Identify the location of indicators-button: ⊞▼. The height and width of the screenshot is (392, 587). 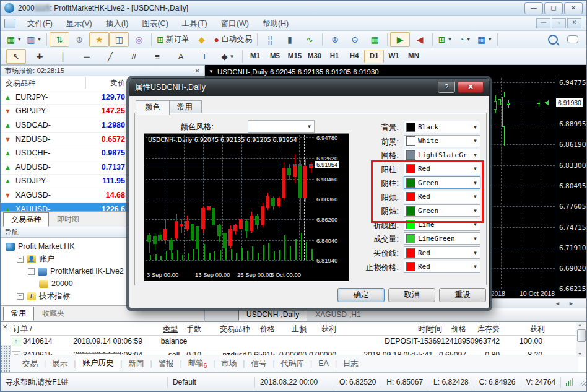
(445, 40).